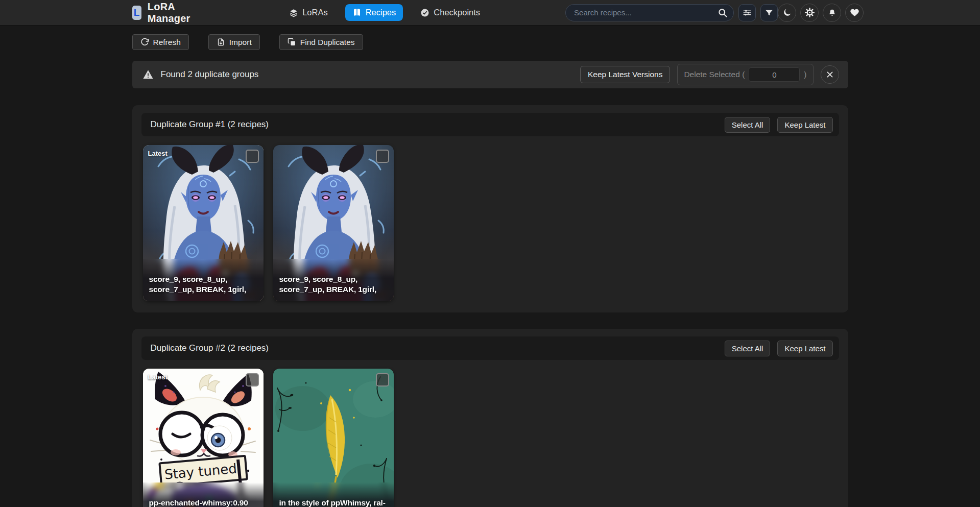 This screenshot has width=980, height=507. I want to click on recipe-caption: pp-enchanted-whimsy:0.90 ral-frctlgmtry_…, so click(203, 495).